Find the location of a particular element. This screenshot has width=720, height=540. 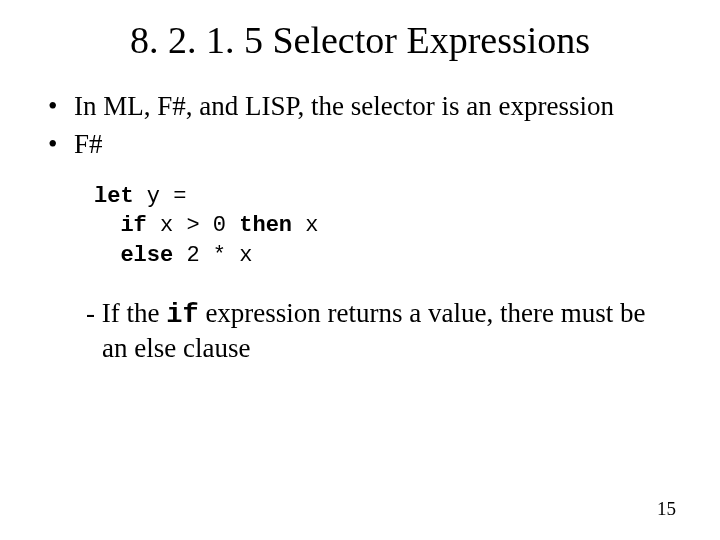

note-pre: - If the is located at coordinates (126, 313).